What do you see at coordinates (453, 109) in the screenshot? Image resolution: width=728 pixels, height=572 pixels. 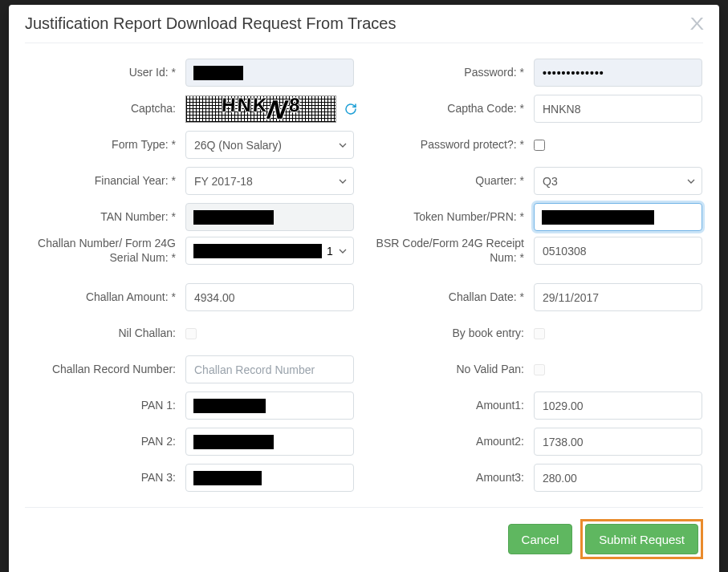 I see `captcha-code-label: Captha Code: *` at bounding box center [453, 109].